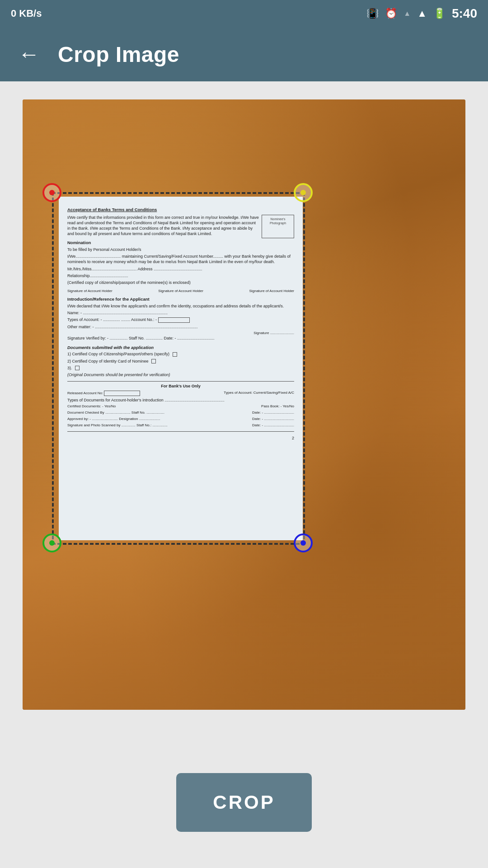  What do you see at coordinates (181, 276) in the screenshot?
I see `relationship-line: Relationship............................…` at bounding box center [181, 276].